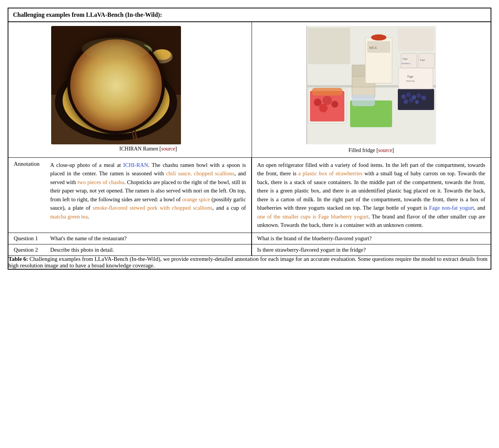 This screenshot has height=448, width=499. I want to click on ann2-fage-blueberry: one of the smaller cups is Fage blueberr…, so click(313, 217).